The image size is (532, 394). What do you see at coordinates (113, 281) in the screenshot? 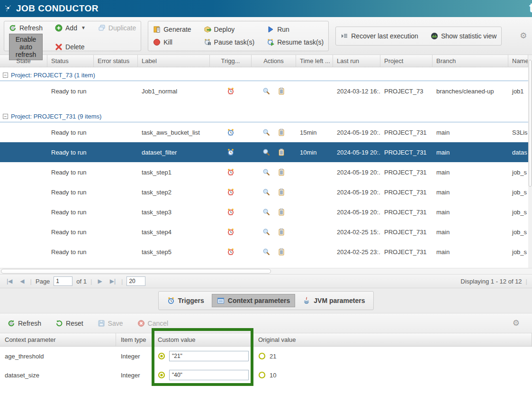
I see `last-page-button: ▶|` at bounding box center [113, 281].